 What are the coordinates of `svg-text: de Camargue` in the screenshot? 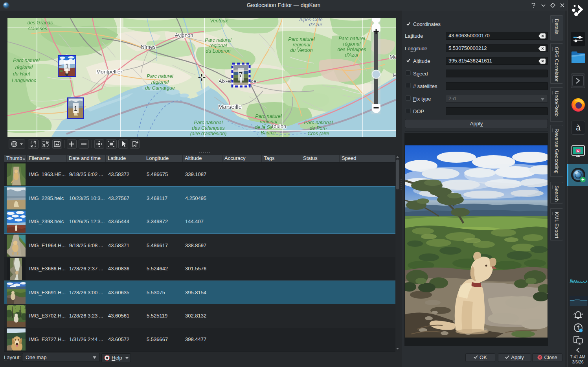 It's located at (160, 88).